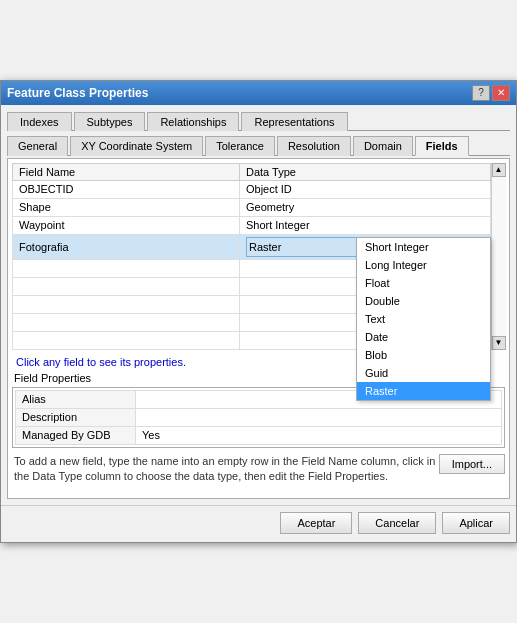  I want to click on prop-key-managed: Managed By GDB, so click(76, 435).